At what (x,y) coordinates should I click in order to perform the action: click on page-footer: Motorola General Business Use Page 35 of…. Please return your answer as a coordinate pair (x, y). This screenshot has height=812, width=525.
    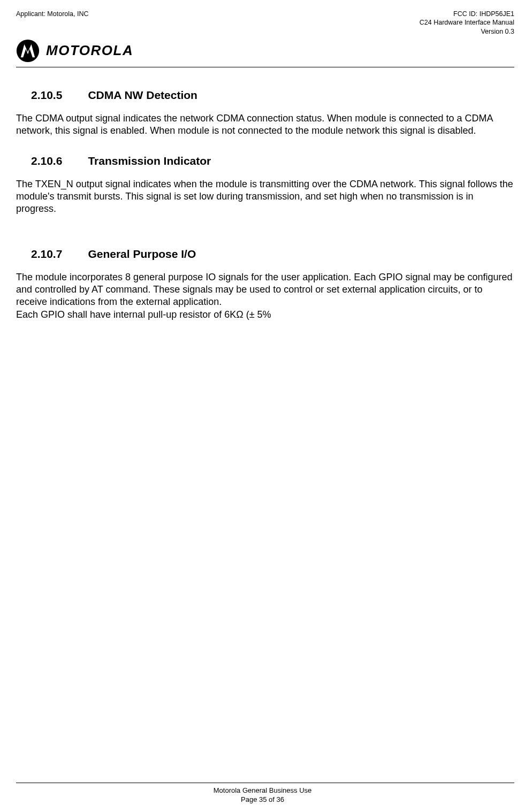
    Looking at the image, I should click on (262, 794).